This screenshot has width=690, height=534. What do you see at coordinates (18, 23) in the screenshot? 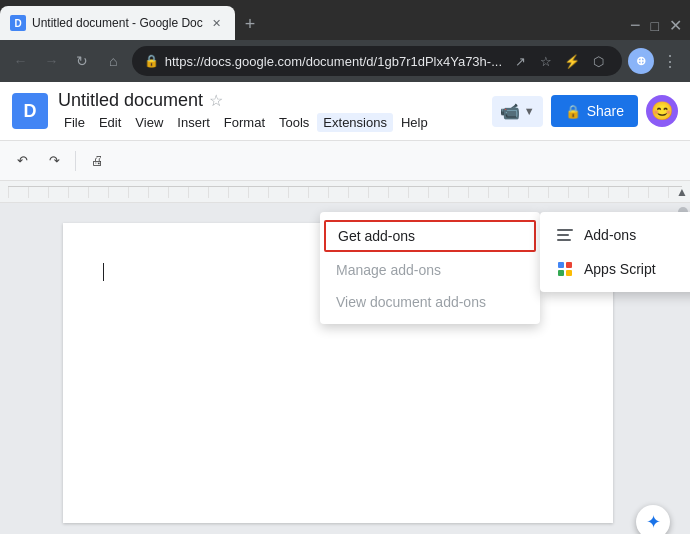
I see `tab-favicon: D` at bounding box center [18, 23].